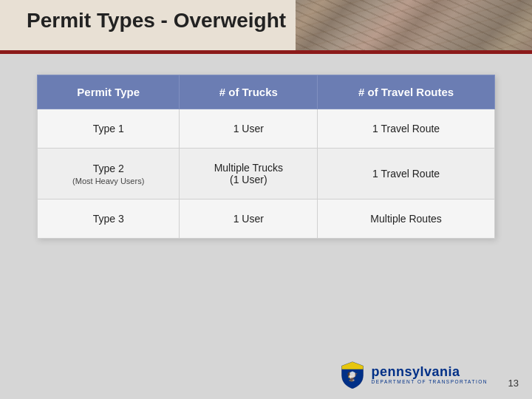 The height and width of the screenshot is (399, 532). What do you see at coordinates (266, 129) in the screenshot?
I see `table-row: Type 1 1 User 1 Travel Route` at bounding box center [266, 129].